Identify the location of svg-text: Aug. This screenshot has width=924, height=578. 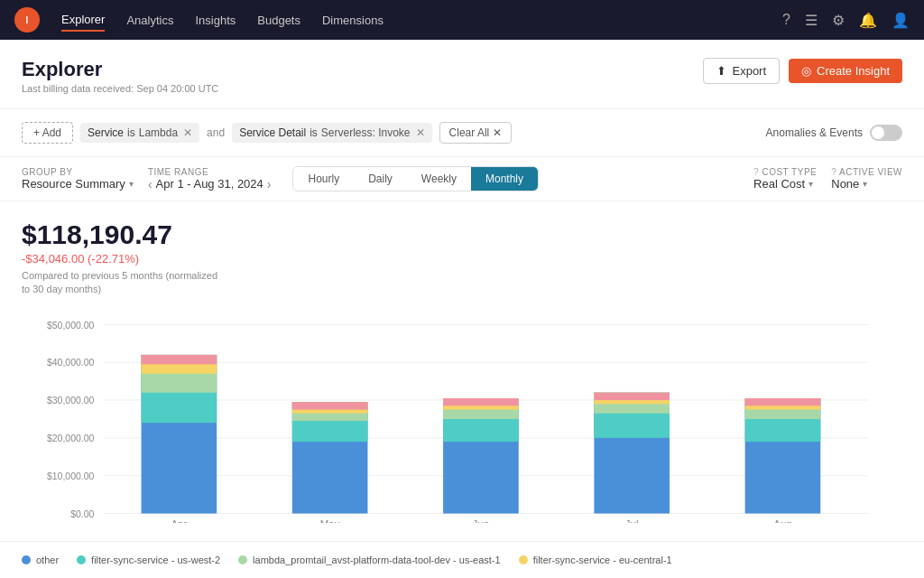
(782, 520).